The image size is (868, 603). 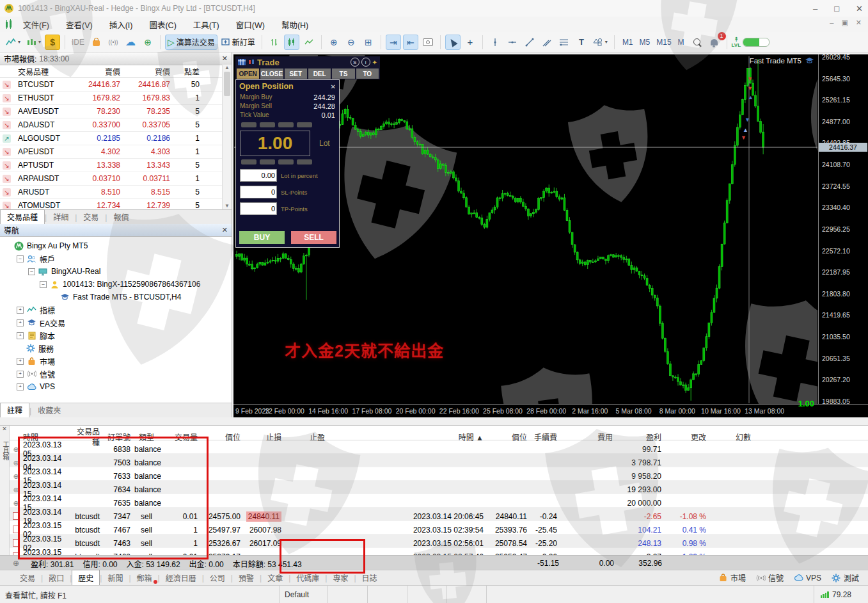 I want to click on shortcut-signal: 信號, so click(x=770, y=577).